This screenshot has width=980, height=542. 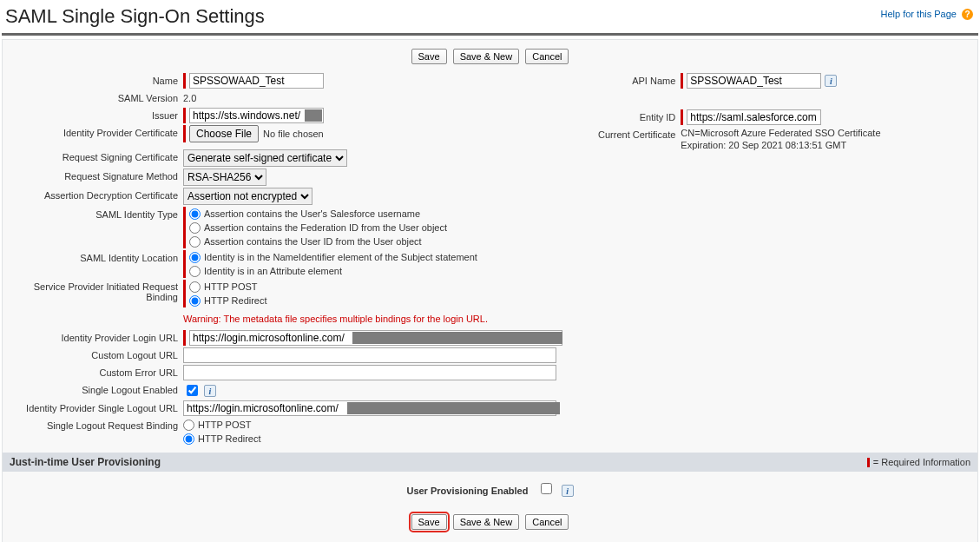 I want to click on req-sign-cert-label: Request Signing Certificate, so click(x=93, y=157).